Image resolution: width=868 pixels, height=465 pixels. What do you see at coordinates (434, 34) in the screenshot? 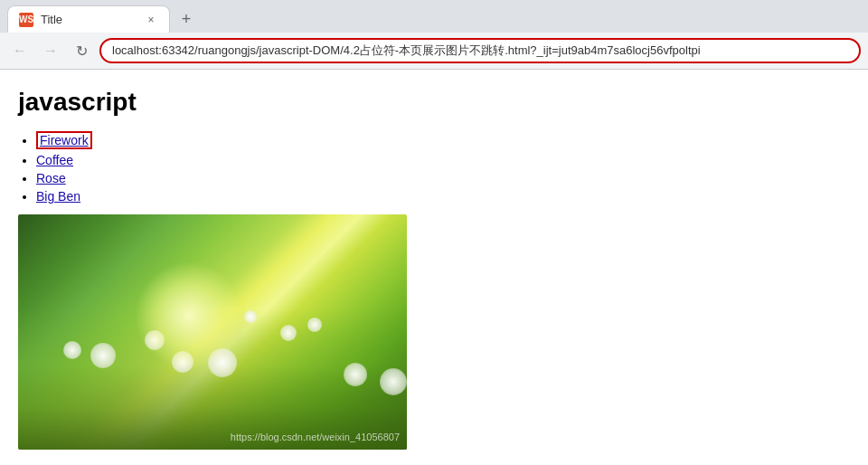
I see `browser-chrome: WS Title × + ← → ↻` at bounding box center [434, 34].